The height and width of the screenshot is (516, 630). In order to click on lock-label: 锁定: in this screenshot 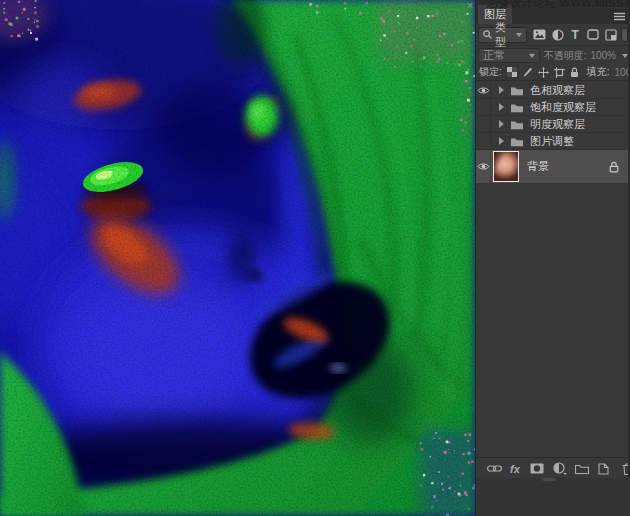, I will do `click(490, 72)`.